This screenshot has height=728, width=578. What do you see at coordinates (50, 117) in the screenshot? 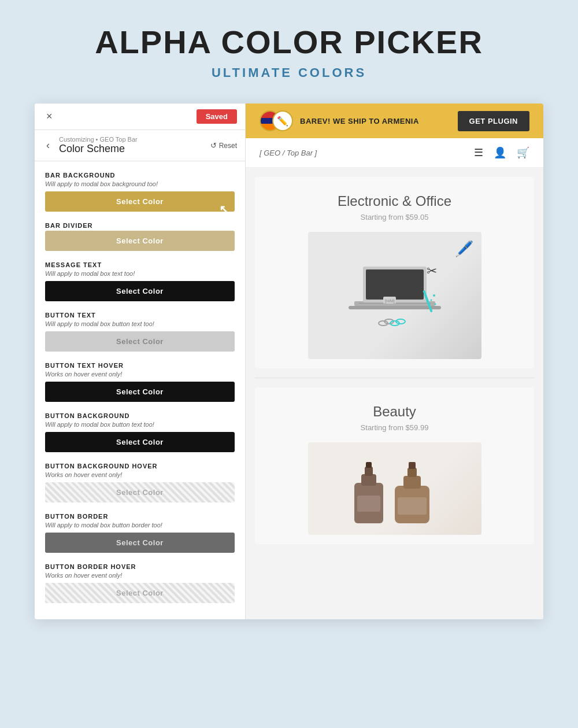
I see `close-button: ×` at bounding box center [50, 117].